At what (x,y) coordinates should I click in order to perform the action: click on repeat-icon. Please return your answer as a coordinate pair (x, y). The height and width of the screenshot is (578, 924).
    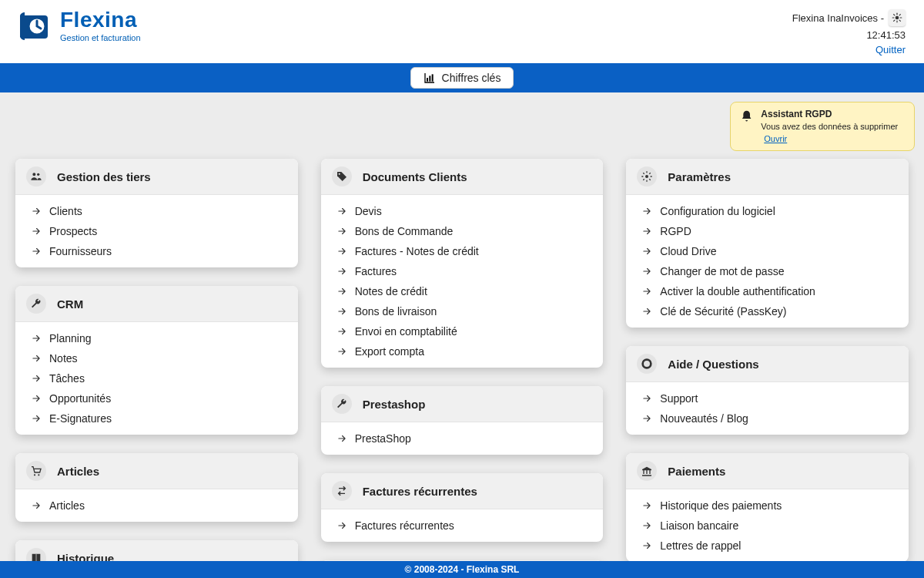
    Looking at the image, I should click on (342, 491).